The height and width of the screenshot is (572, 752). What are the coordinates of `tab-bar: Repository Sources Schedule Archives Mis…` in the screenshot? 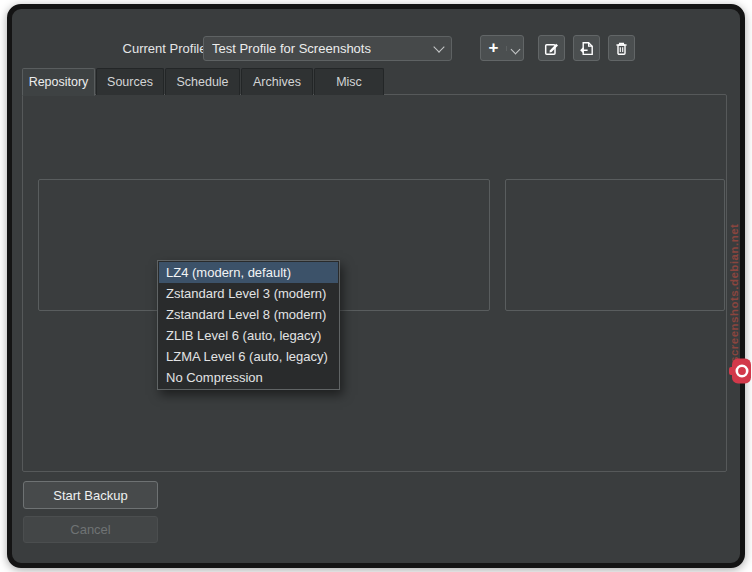 It's located at (204, 82).